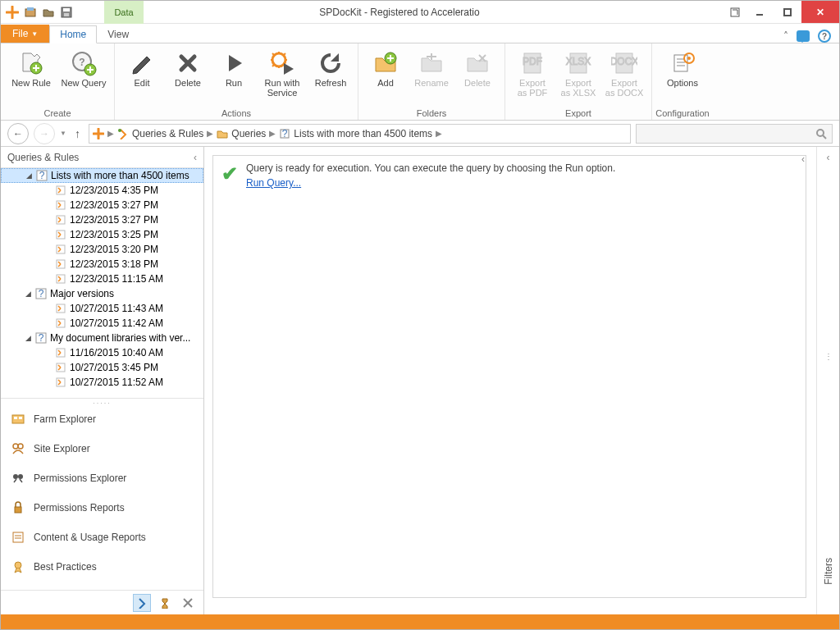 Image resolution: width=840 pixels, height=630 pixels. Describe the element at coordinates (118, 34) in the screenshot. I see `tab-view: View` at that location.